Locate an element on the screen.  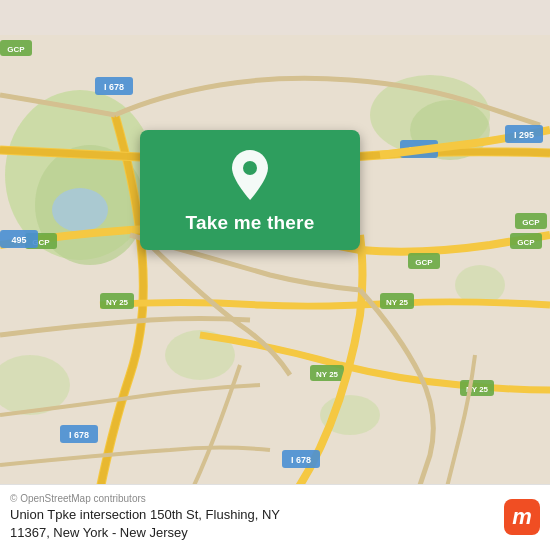
moovit-logo-icon: m is located at coordinates (522, 517).